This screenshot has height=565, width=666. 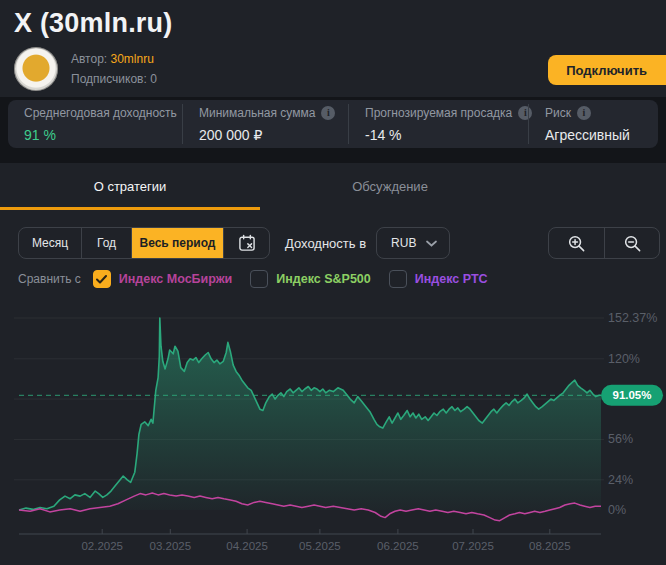 What do you see at coordinates (333, 130) in the screenshot?
I see `stats-band: Среднегодовая доходность 91 % Минимальна…` at bounding box center [333, 130].